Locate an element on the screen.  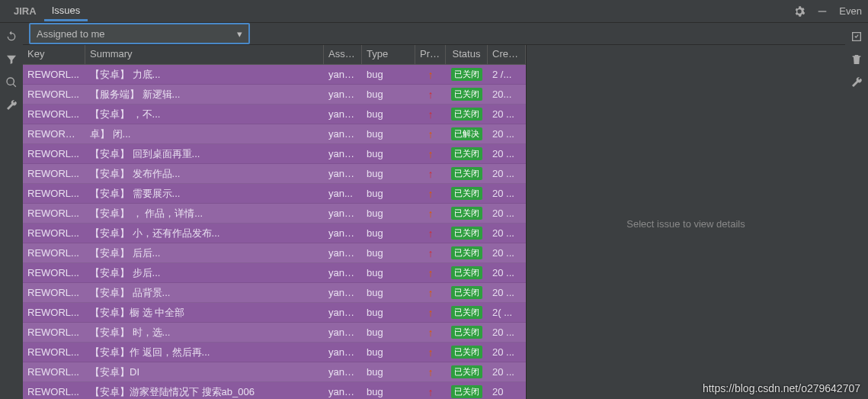
wrench-right-icon is located at coordinates (857, 82).